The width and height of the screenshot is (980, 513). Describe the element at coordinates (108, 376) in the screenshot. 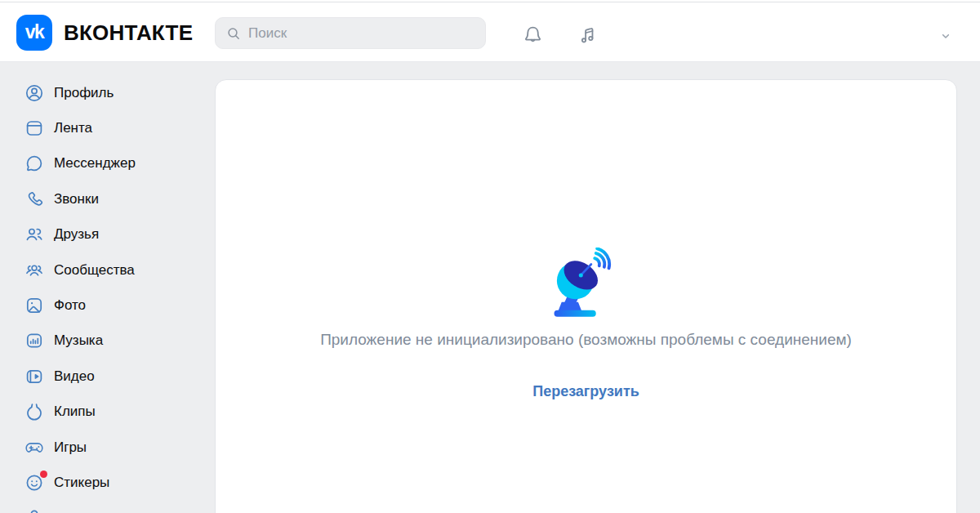

I see `sidebar-item-video: Видео` at that location.